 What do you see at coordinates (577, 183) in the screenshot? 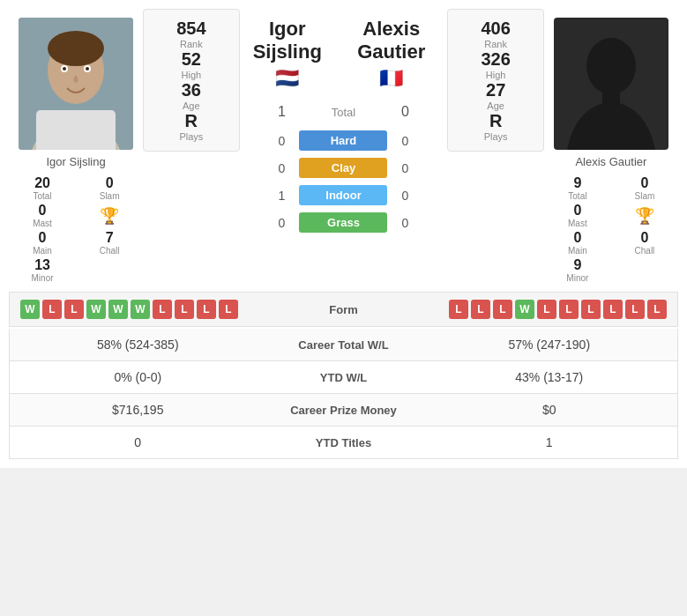
I see `player2-total-value: 9` at bounding box center [577, 183].